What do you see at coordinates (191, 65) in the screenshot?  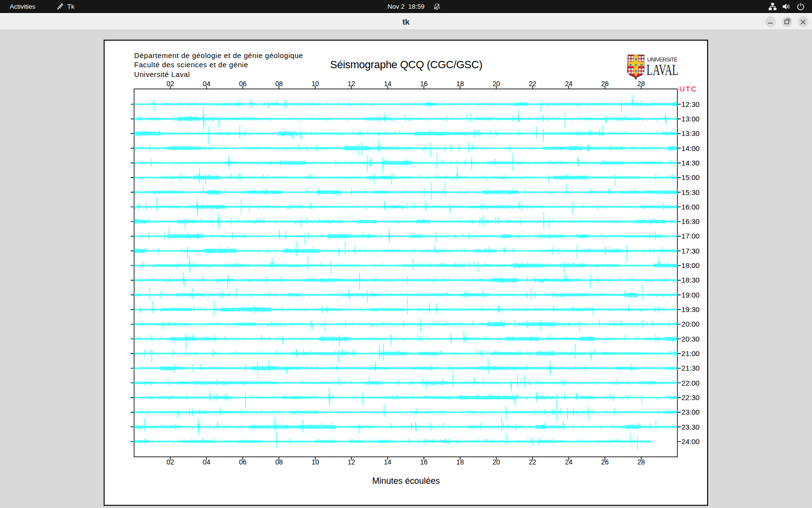 I see `svg-text:Faculté des sciences et de gén: Faculté des sciences et de génie` at bounding box center [191, 65].